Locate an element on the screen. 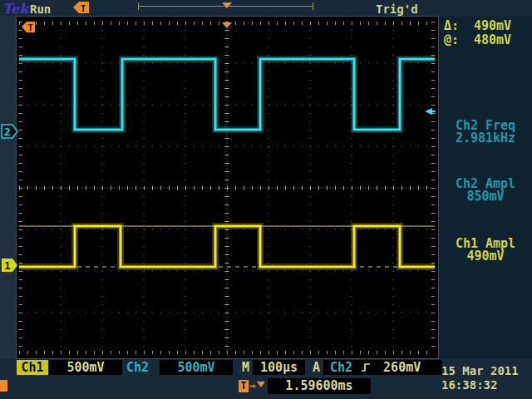 The width and height of the screenshot is (532, 399). delay-arrow-icon: → is located at coordinates (253, 386).